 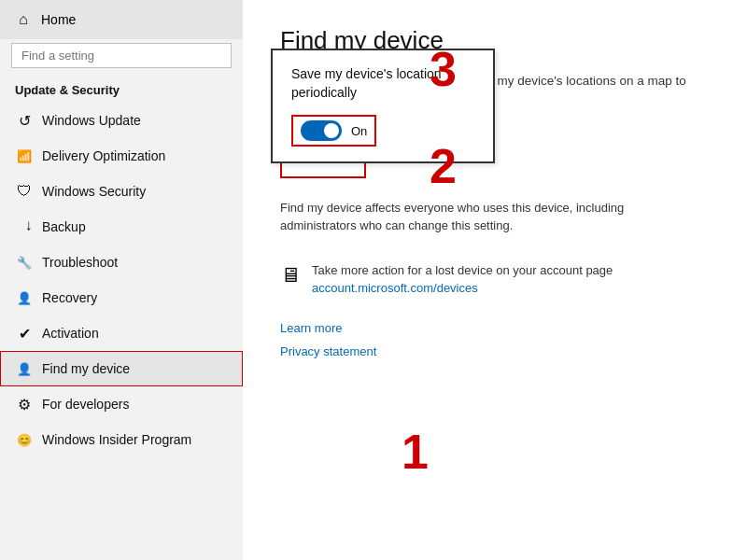 What do you see at coordinates (121, 369) in the screenshot?
I see `sidebar-item-find-my-device: 👤 Find my device` at bounding box center [121, 369].